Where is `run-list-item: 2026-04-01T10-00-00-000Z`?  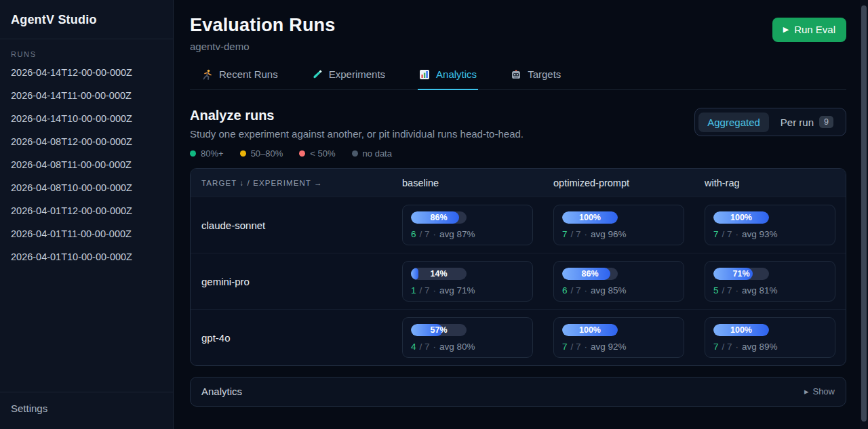 run-list-item: 2026-04-01T10-00-00-000Z is located at coordinates (87, 257).